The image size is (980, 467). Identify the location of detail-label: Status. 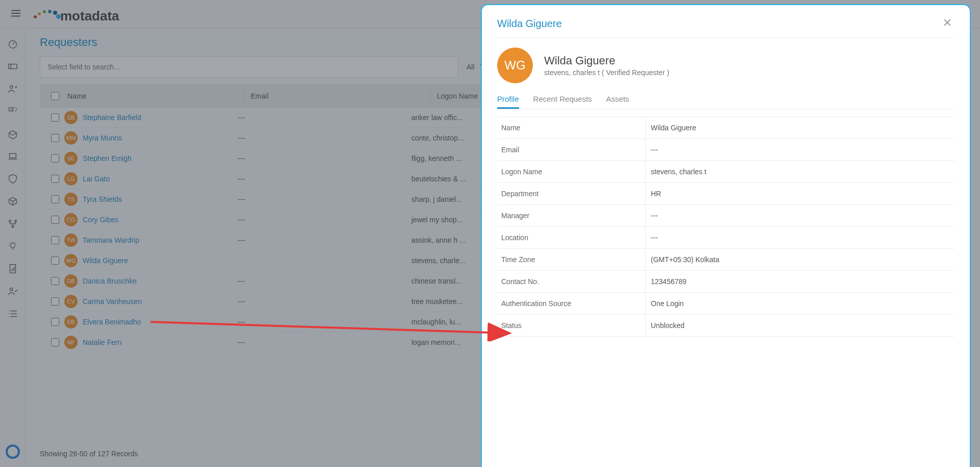
(571, 325).